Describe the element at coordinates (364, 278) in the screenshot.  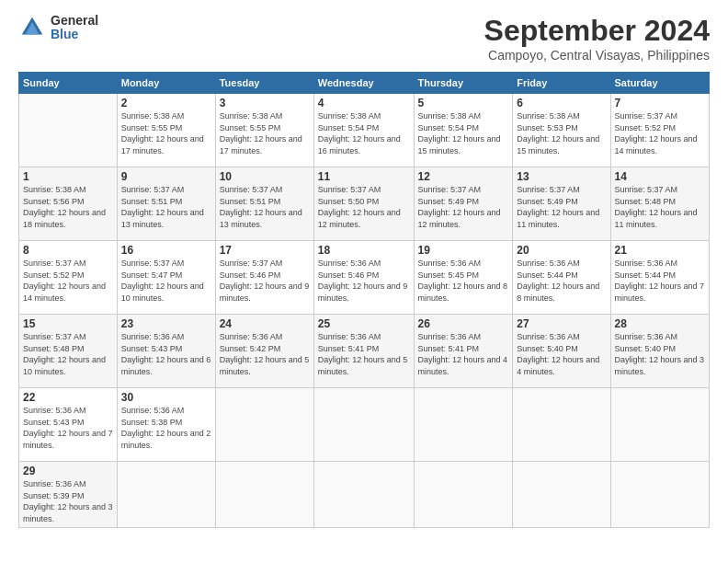
I see `table-row: 8Sunrise: 5:37 AMSunset: 5:52 PMDaylight…` at that location.